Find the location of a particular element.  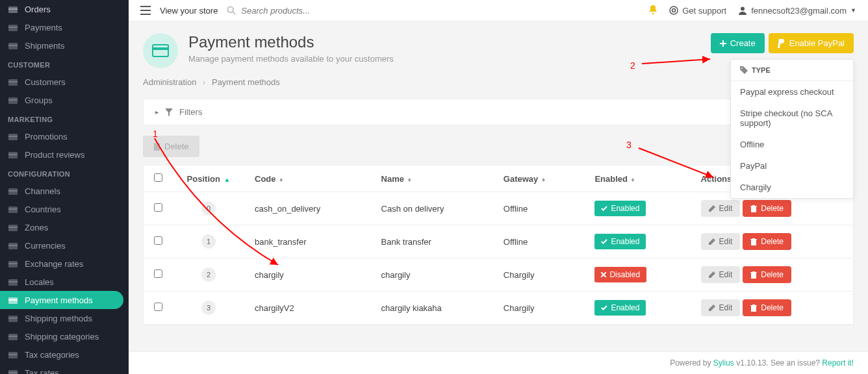

status-badge: Enabled is located at coordinates (620, 242).